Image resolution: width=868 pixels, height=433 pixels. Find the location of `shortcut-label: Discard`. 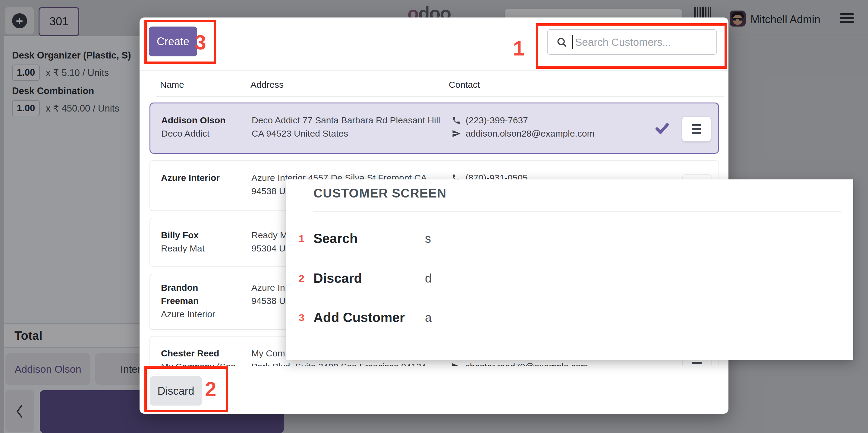

shortcut-label: Discard is located at coordinates (369, 279).